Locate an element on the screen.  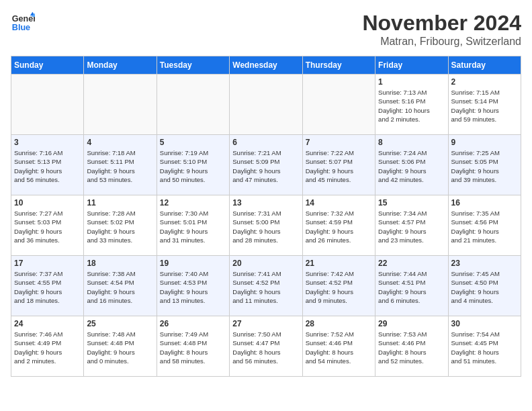
day-number: 20 is located at coordinates (266, 263).